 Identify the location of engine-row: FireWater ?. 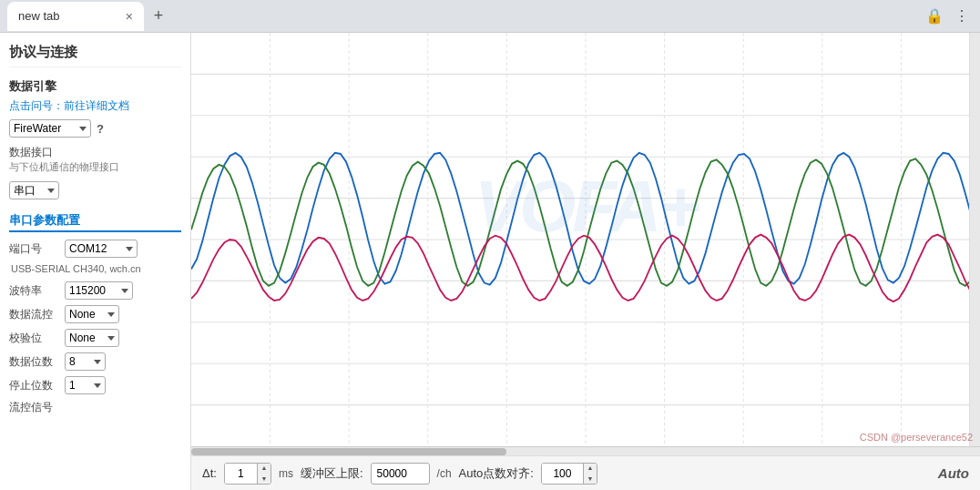
(95, 128).